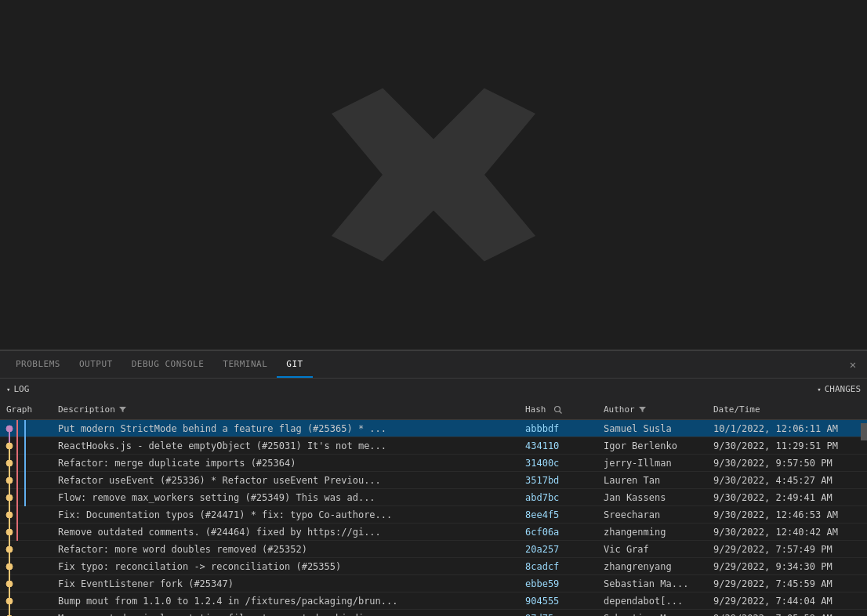 The image size is (867, 616). Describe the element at coordinates (789, 463) in the screenshot. I see `date-cell: 9/30/2022, 9:57:50 PM` at that location.